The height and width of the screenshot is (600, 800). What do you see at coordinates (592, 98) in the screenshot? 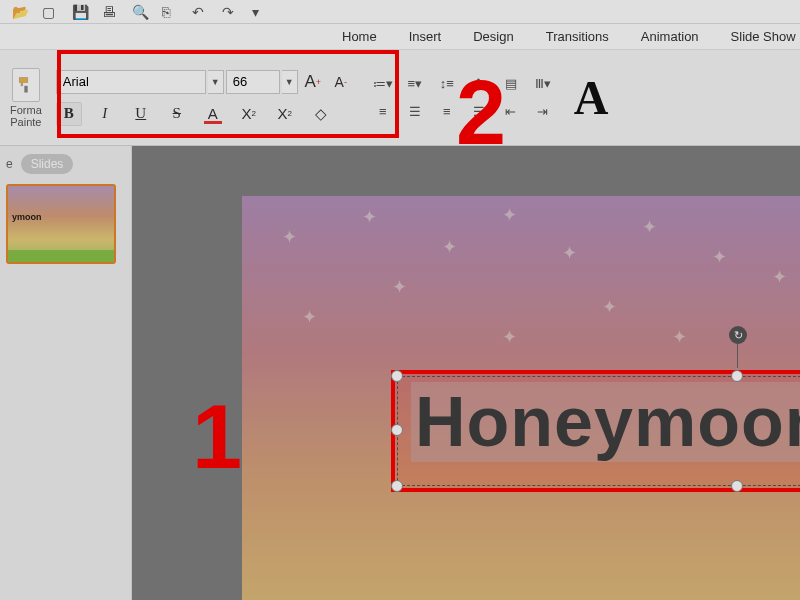
I see `text-styles-icon: A` at bounding box center [592, 98].